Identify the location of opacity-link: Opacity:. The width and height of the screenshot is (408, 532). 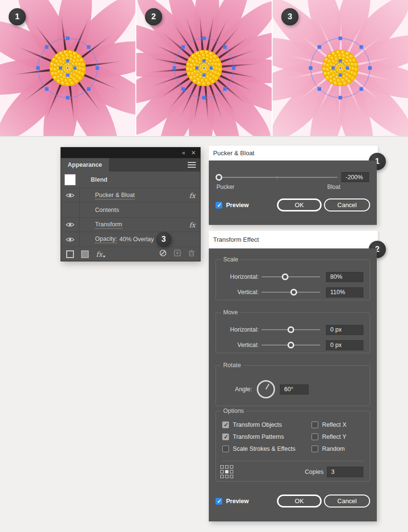
(106, 239).